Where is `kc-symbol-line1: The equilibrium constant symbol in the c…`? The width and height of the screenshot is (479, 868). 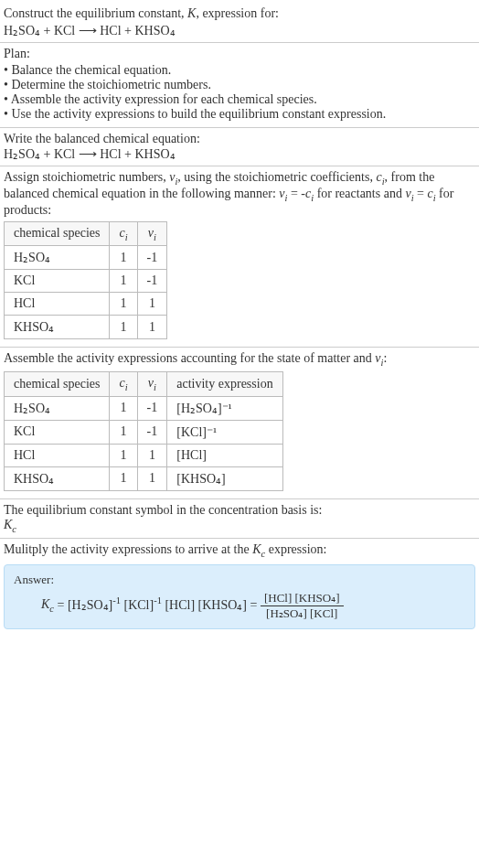 kc-symbol-line1: The equilibrium constant symbol in the c… is located at coordinates (240, 510).